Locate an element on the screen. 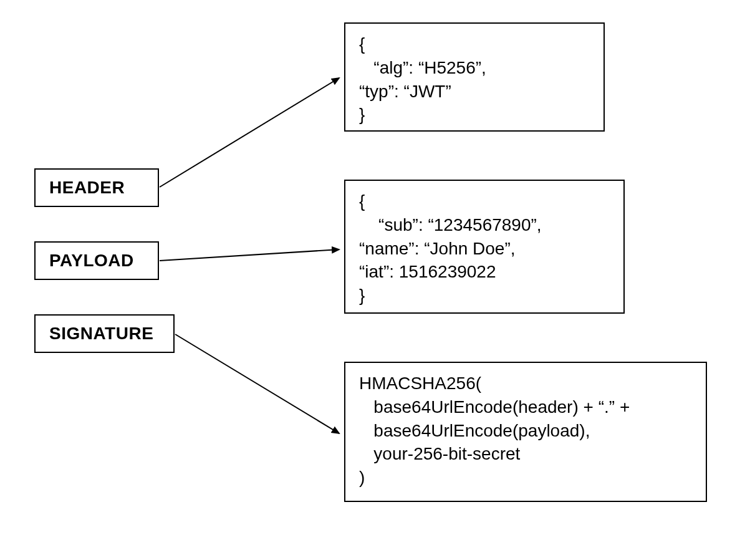 The image size is (755, 560). payload-label: PAYLOAD is located at coordinates (92, 261).